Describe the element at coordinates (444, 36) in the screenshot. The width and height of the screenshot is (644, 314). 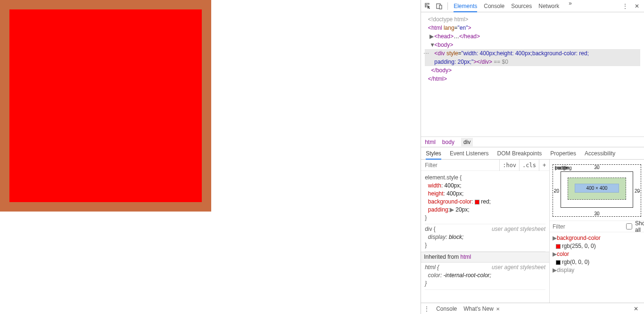
I see `head-tag: head` at that location.